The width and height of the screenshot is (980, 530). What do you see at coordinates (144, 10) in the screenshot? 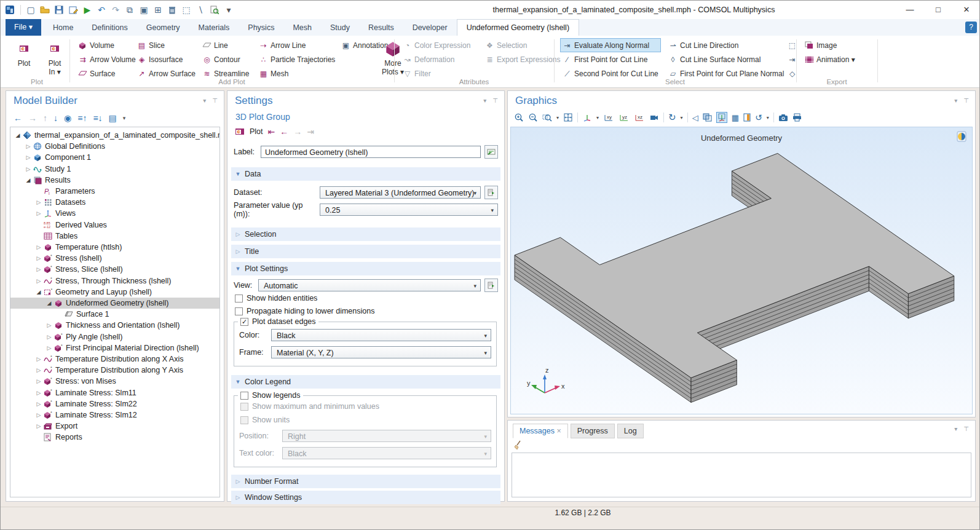
I see `paste-icon: ▣` at bounding box center [144, 10].